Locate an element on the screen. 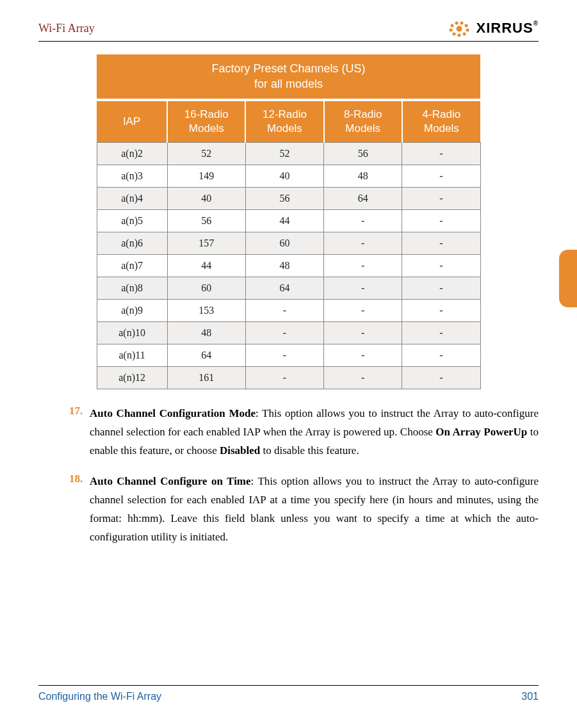 Image resolution: width=577 pixels, height=728 pixels. table-row: a(n)9153--- is located at coordinates (288, 310).